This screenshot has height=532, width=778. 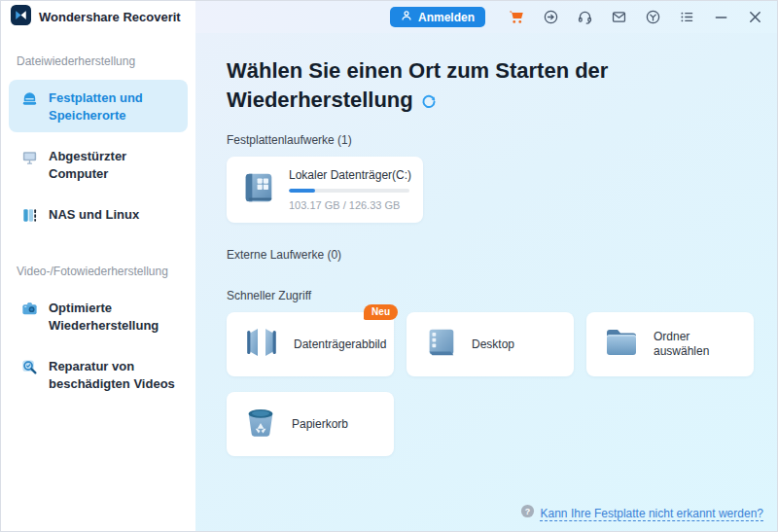 What do you see at coordinates (438, 18) in the screenshot?
I see `signin-button: Anmelden` at bounding box center [438, 18].